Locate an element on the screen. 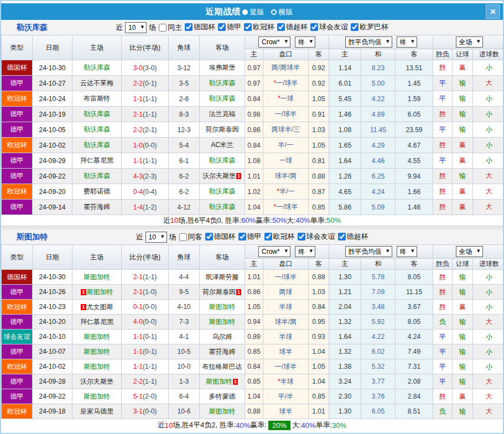  match-row: 德甲24-10-27云达不莱梅2-2(0-1)3-5勒沃库森0.97*一/球半0… is located at coordinates (253, 83).